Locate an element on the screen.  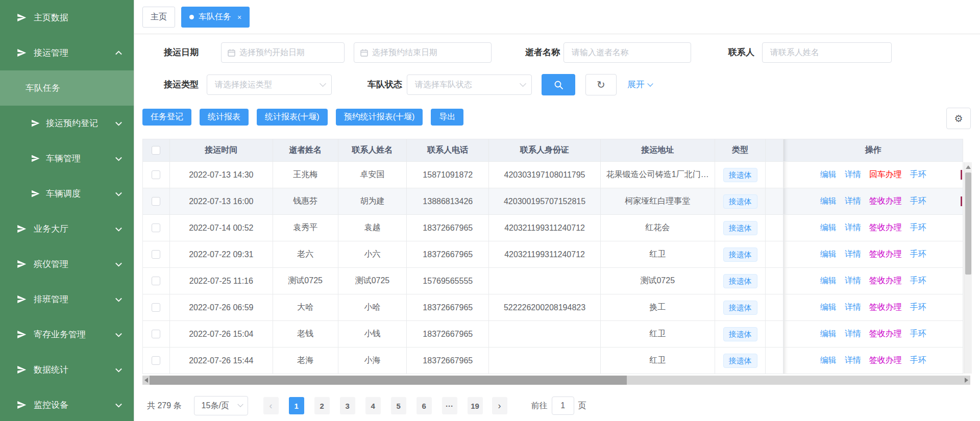
scroll-left-arrow-icon is located at coordinates (146, 380).